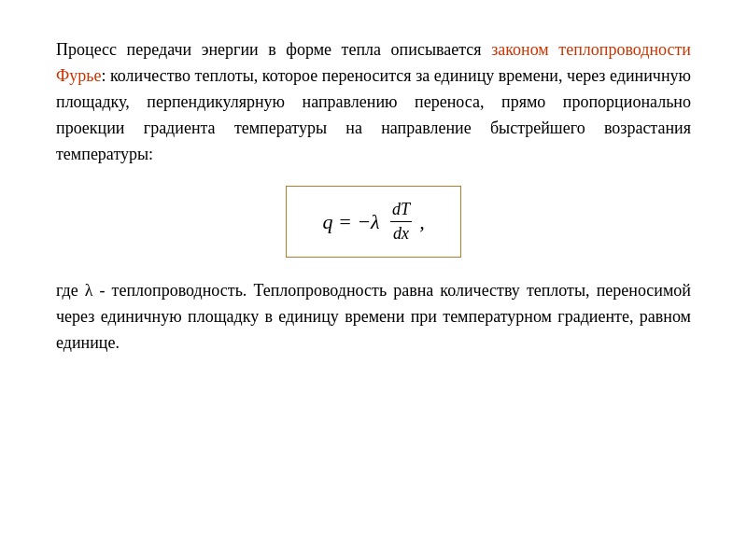 The image size is (747, 560). What do you see at coordinates (374, 317) in the screenshot?
I see `definition-paragraph: где λ - теплопроводность. Теплопроводнос…` at bounding box center [374, 317].